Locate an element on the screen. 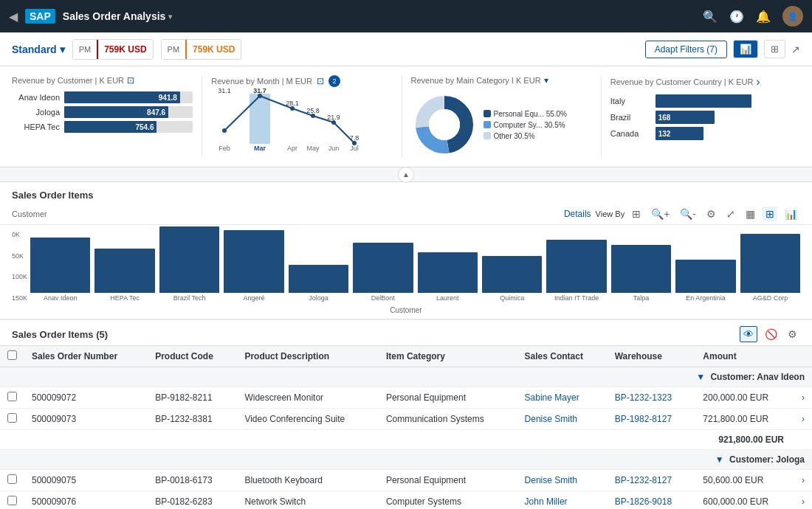 The height and width of the screenshot is (509, 812). svg-text: 7.8 is located at coordinates (354, 138).